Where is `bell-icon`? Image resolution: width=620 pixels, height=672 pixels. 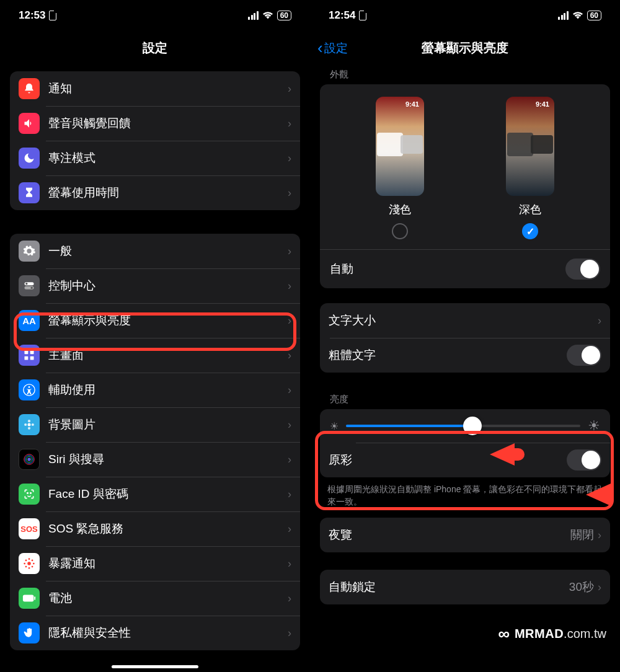 bell-icon is located at coordinates (29, 89).